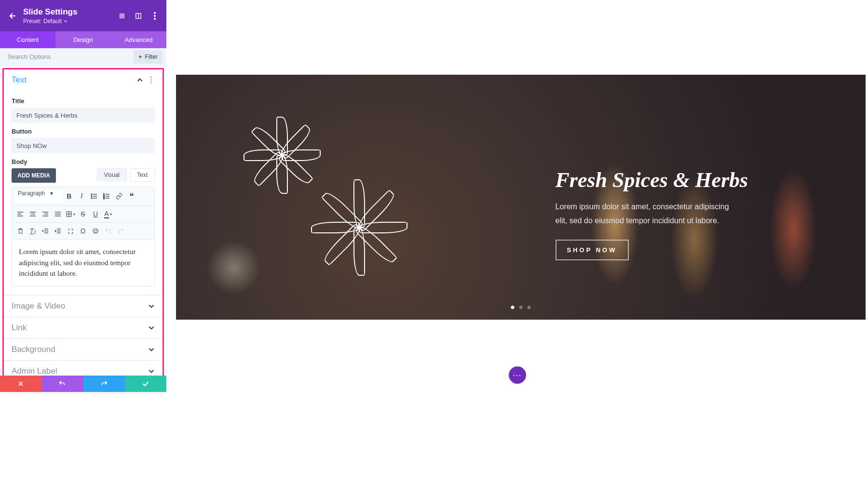 The width and height of the screenshot is (868, 485). What do you see at coordinates (83, 307) in the screenshot?
I see `section-image-video: Image & Video` at bounding box center [83, 307].